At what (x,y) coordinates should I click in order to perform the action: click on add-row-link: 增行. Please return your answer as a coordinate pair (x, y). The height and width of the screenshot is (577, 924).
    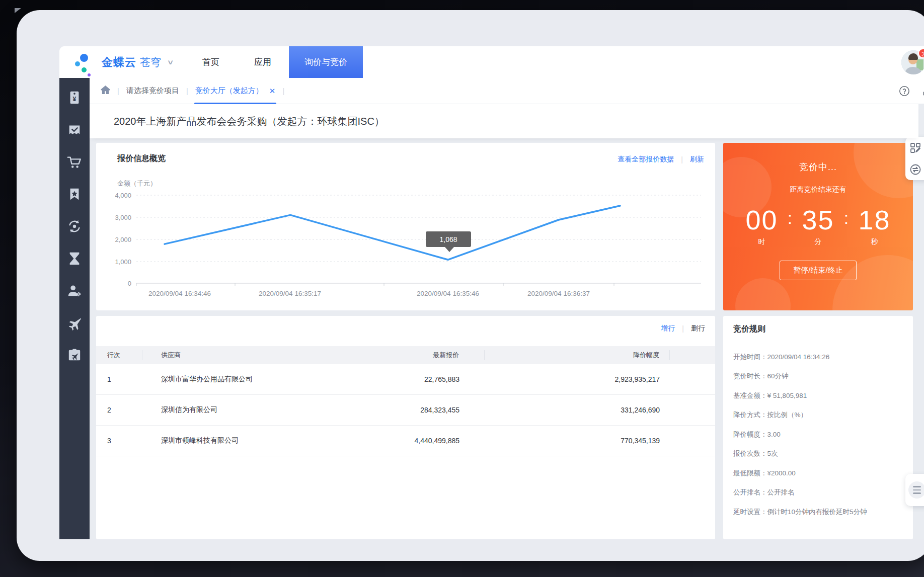
    Looking at the image, I should click on (668, 328).